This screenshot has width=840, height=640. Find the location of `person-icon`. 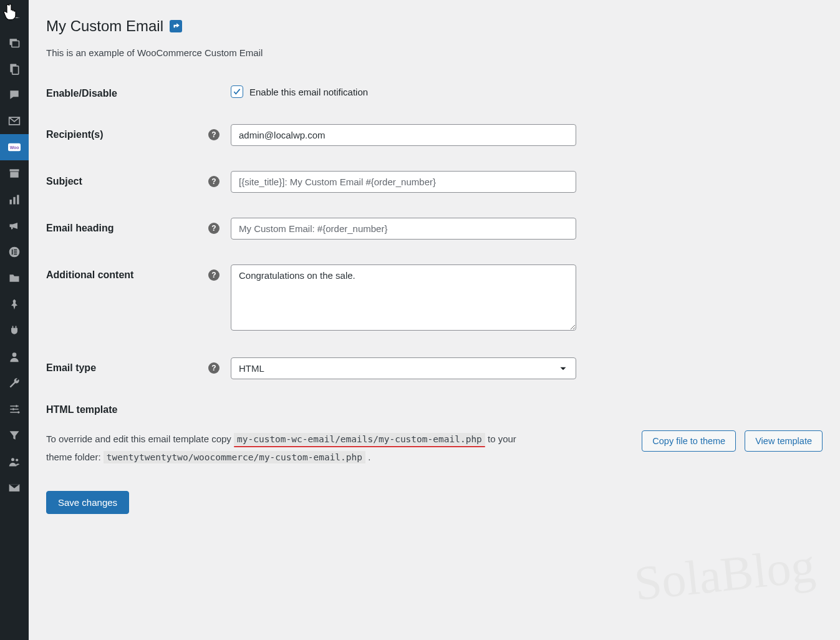

person-icon is located at coordinates (14, 357).